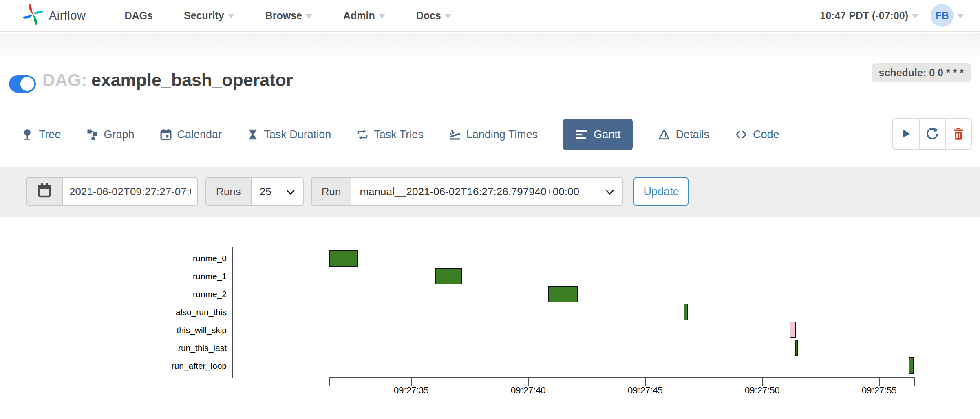  What do you see at coordinates (93, 135) in the screenshot?
I see `graph-icon` at bounding box center [93, 135].